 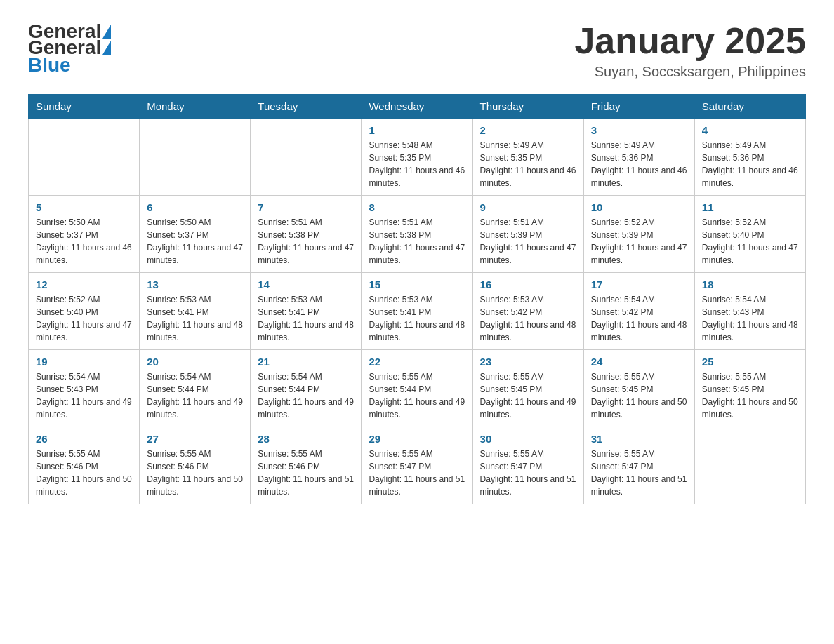 I want to click on day-number: 16, so click(x=528, y=285).